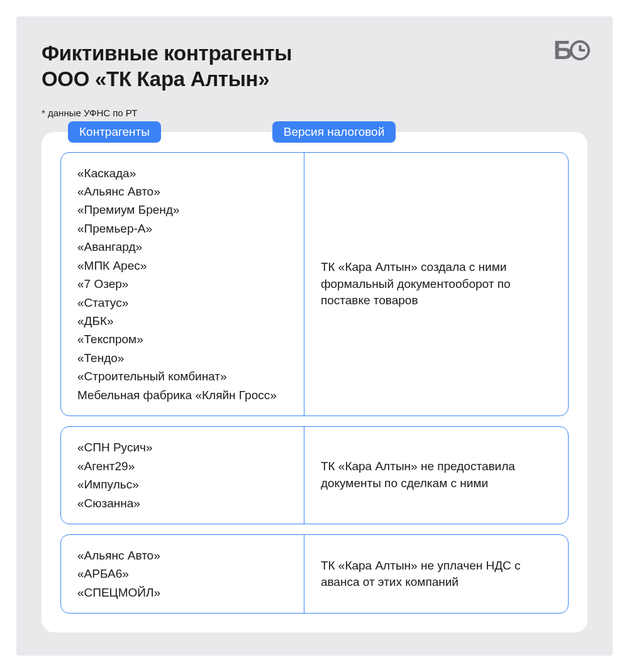 This screenshot has width=629, height=672. I want to click on title-line-1: Фиктивные контрагенты, so click(167, 53).